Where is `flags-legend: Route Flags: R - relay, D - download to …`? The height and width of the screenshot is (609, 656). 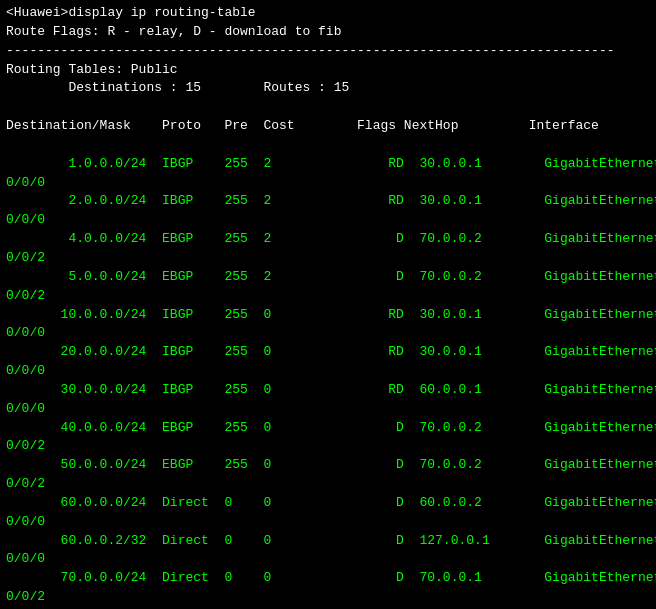 flags-legend: Route Flags: R - relay, D - download to … is located at coordinates (328, 32).